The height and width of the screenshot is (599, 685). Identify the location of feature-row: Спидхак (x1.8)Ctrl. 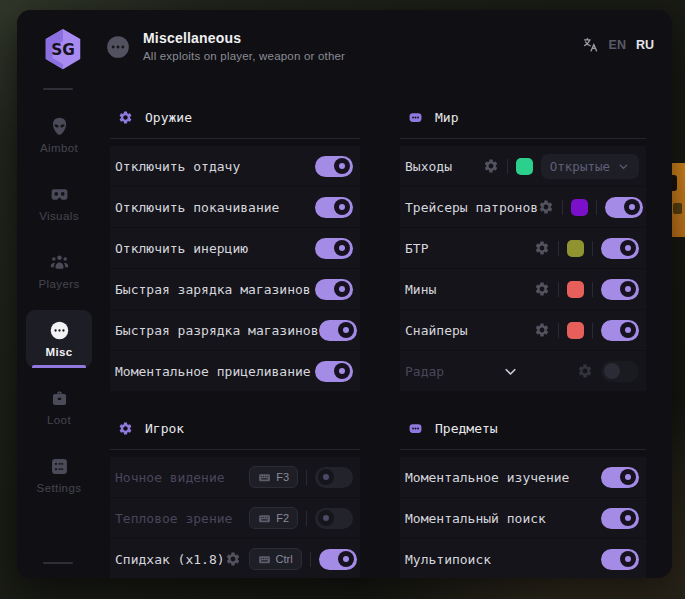
(235, 558).